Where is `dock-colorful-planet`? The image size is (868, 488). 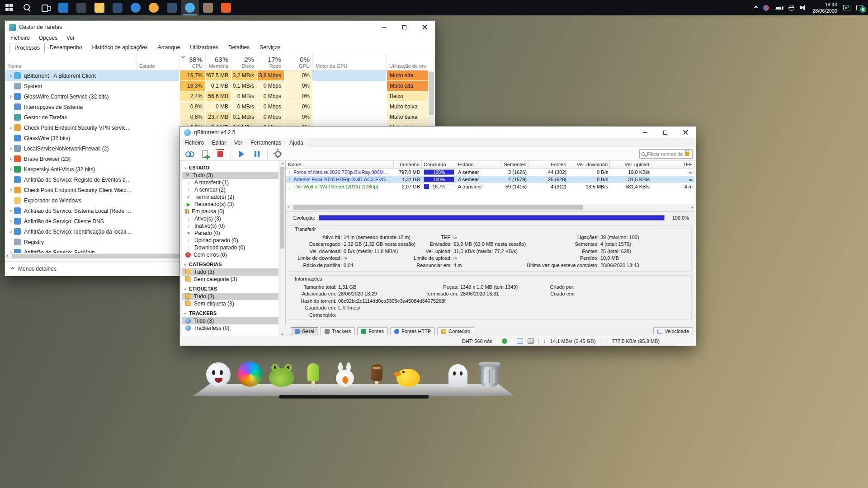 dock-colorful-planet is located at coordinates (250, 374).